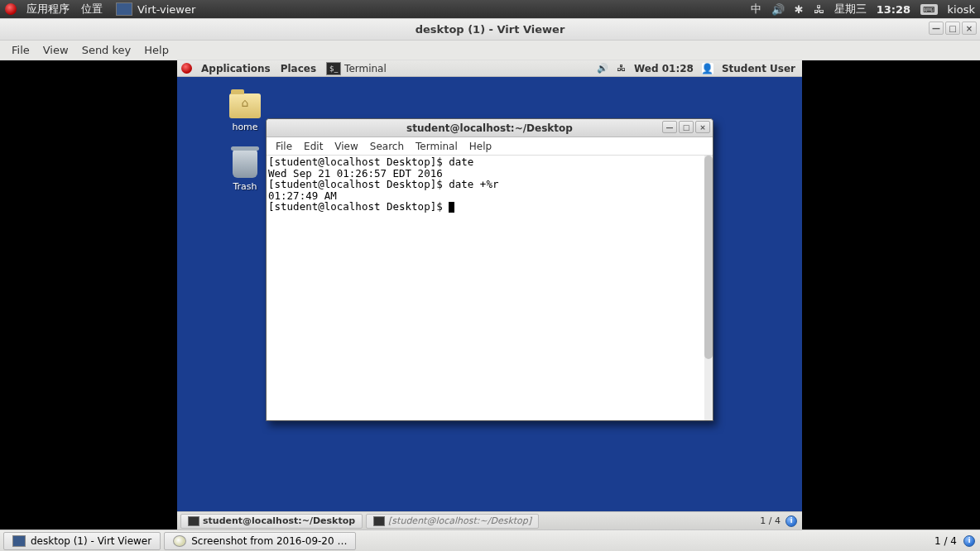 The height and width of the screenshot is (551, 980). What do you see at coordinates (945, 541) in the screenshot?
I see `host-workspace-indicator: 1 / 4` at bounding box center [945, 541].